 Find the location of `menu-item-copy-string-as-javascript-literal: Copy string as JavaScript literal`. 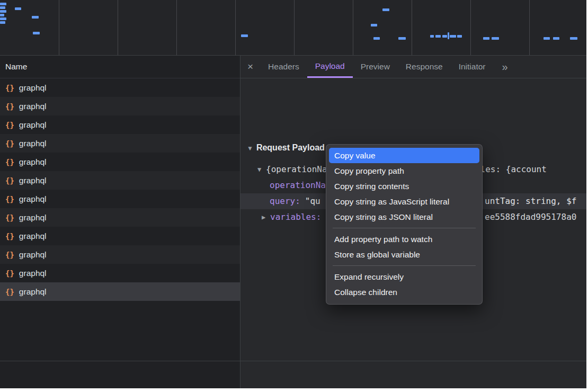

menu-item-copy-string-as-javascript-literal: Copy string as JavaScript literal is located at coordinates (404, 201).